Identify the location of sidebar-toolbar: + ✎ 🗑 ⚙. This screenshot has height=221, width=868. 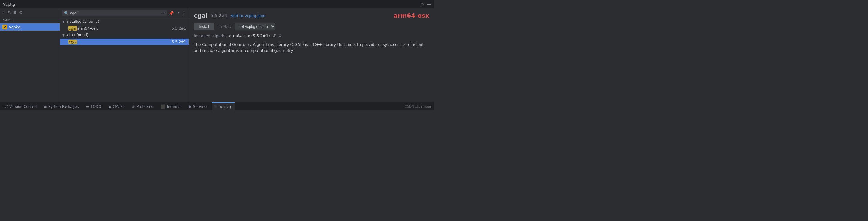
(30, 13).